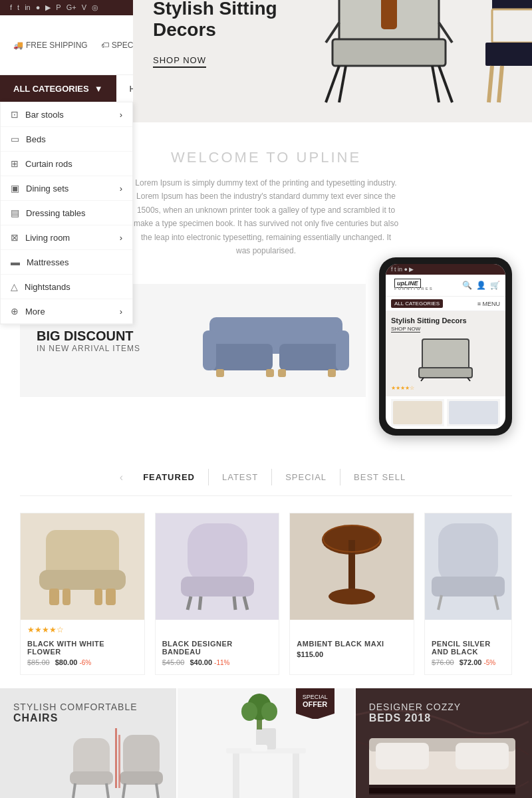 The width and height of the screenshot is (532, 798). I want to click on categories-dropdown-button: ALL CATEGORIES ▼, so click(59, 88).